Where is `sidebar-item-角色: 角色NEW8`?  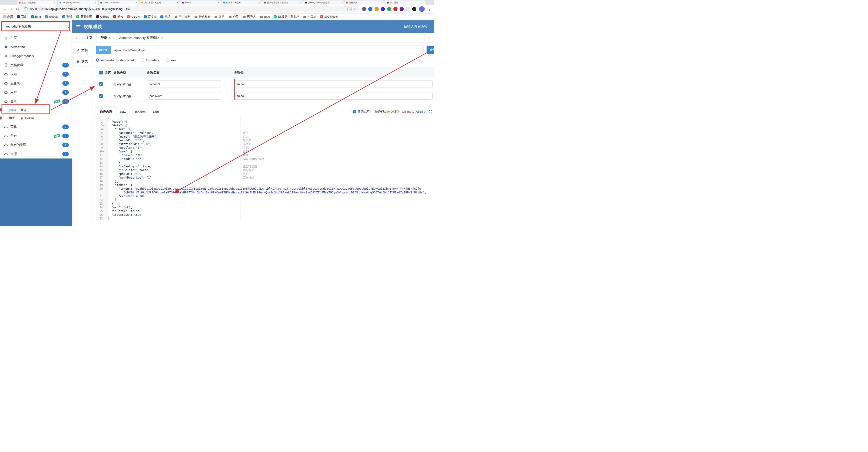
sidebar-item-角色: 角色NEW8 is located at coordinates (36, 136).